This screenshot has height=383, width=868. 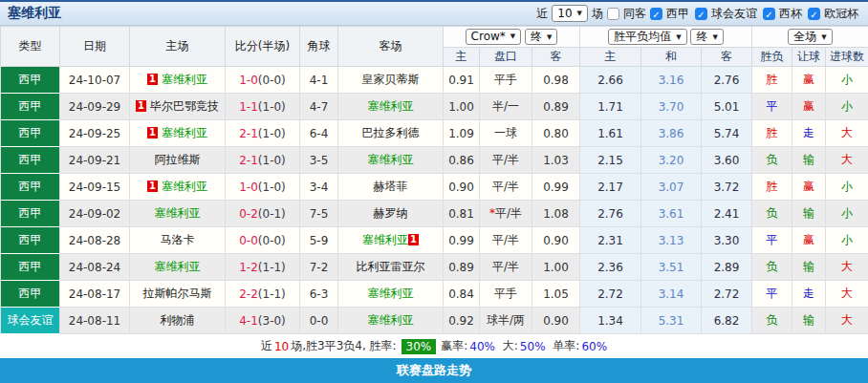 What do you see at coordinates (671, 321) in the screenshot?
I see `avg-draw-cell: 5.31` at bounding box center [671, 321].